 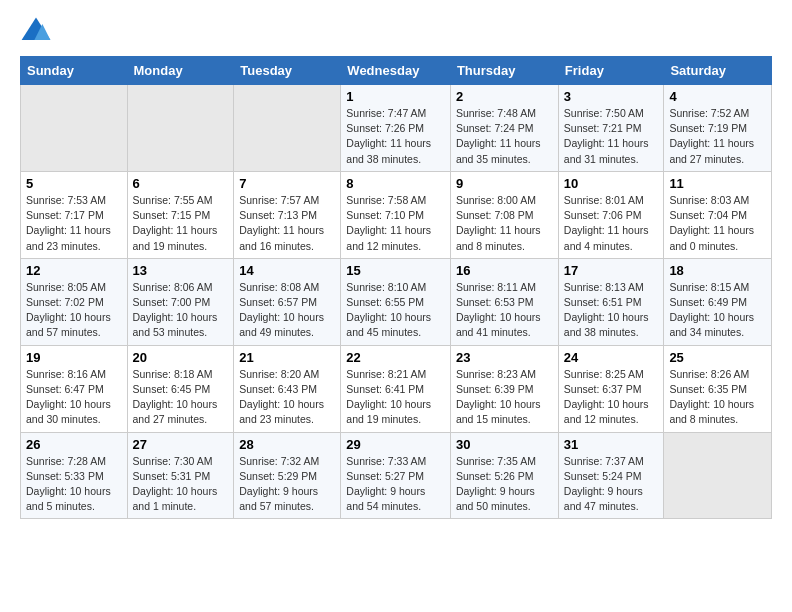 What do you see at coordinates (288, 71) in the screenshot?
I see `header-cell-tuesday: Tuesday` at bounding box center [288, 71].